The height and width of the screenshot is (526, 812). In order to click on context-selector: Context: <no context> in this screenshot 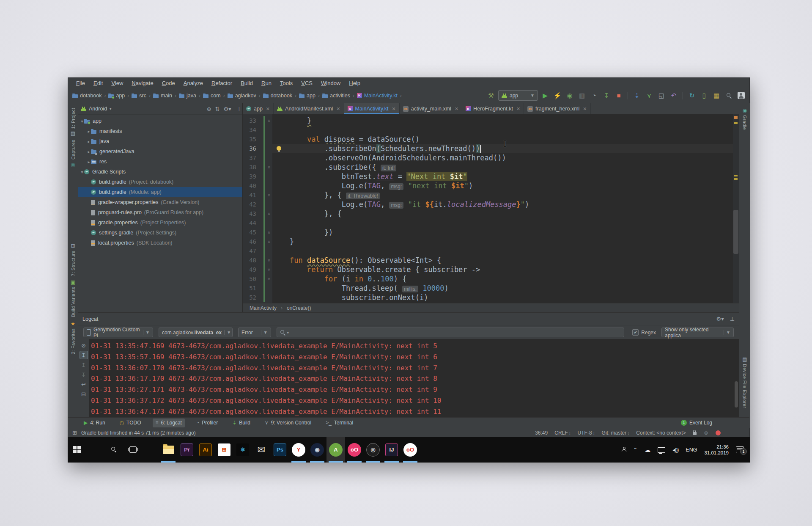, I will do `click(661, 433)`.